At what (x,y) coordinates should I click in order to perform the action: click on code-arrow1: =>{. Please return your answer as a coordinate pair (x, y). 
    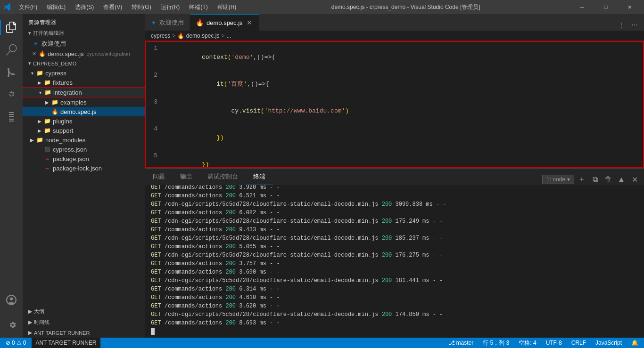
    Looking at the image, I should click on (270, 57).